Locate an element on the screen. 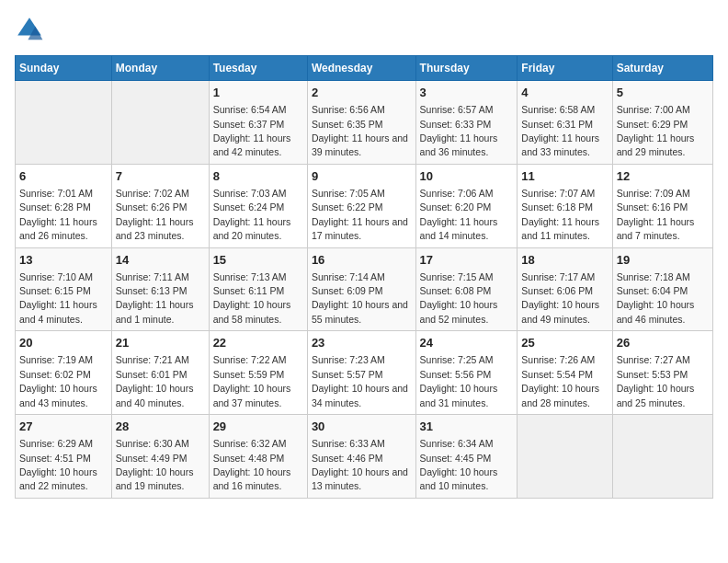  day-number: 15 is located at coordinates (258, 260).